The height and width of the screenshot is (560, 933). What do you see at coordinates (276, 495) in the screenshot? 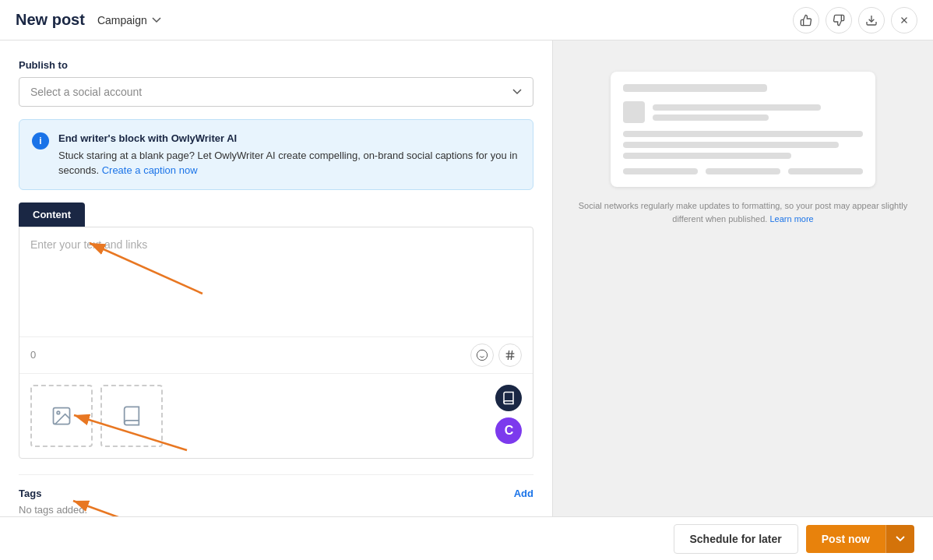
I see `tags-section: Tags Add No tags added.` at bounding box center [276, 495].